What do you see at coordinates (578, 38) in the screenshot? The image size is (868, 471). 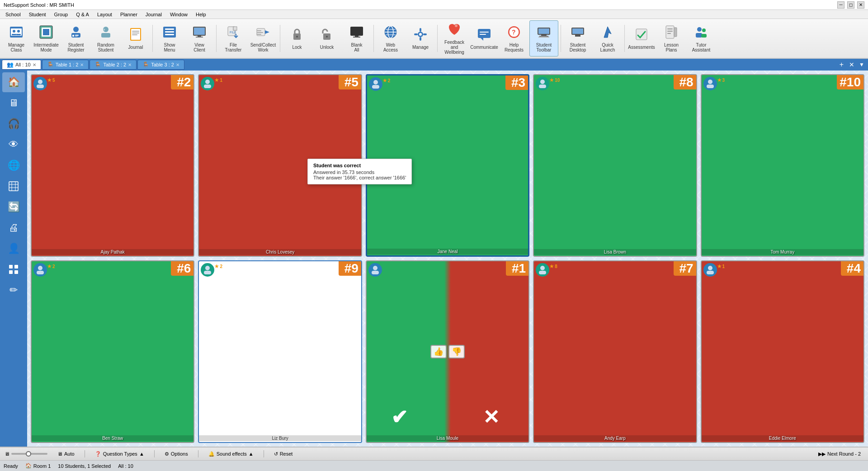 I see `student-desktop-button: StudentDesktop` at bounding box center [578, 38].